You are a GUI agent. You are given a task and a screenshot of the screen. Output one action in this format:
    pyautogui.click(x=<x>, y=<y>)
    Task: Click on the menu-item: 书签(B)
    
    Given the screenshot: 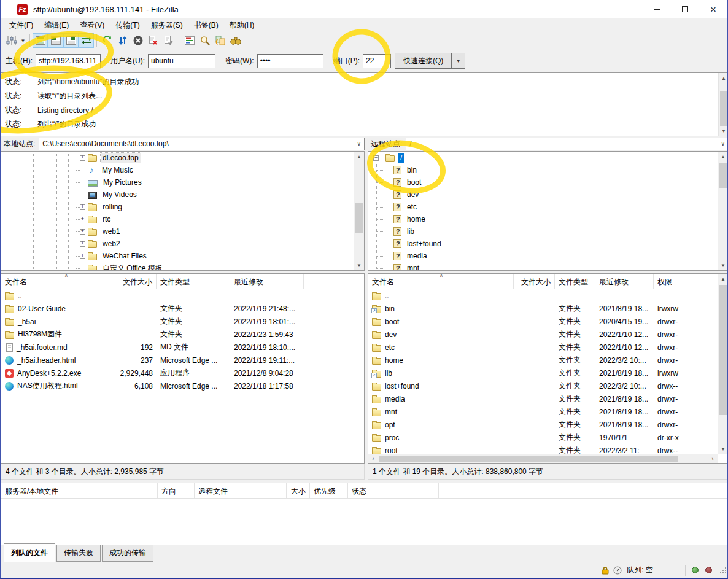 What is the action you would take?
    pyautogui.click(x=206, y=26)
    